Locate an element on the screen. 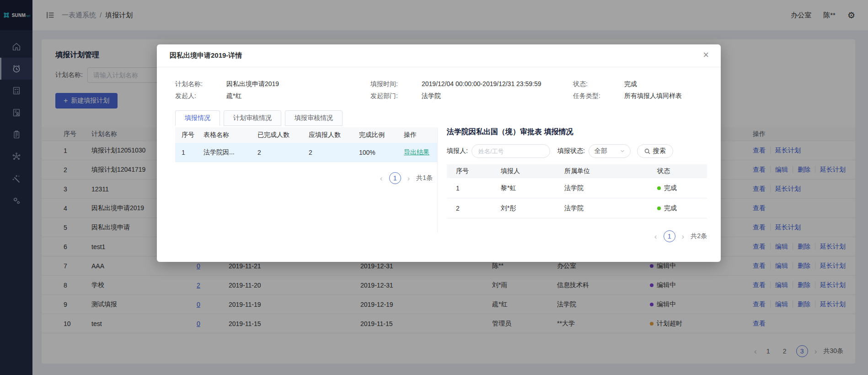 Image resolution: width=868 pixels, height=375 pixels. col-header-ops: 操作 is located at coordinates (421, 135).